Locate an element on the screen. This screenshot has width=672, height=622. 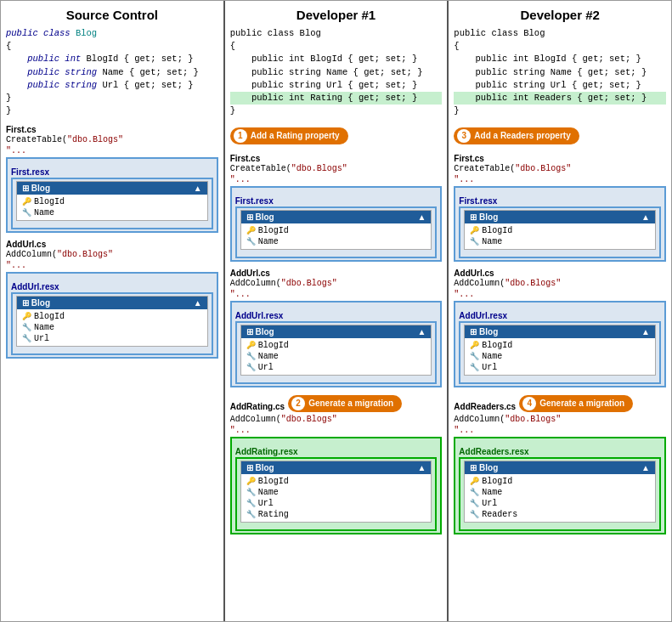
tree-item: 🔧Rating is located at coordinates (336, 515).